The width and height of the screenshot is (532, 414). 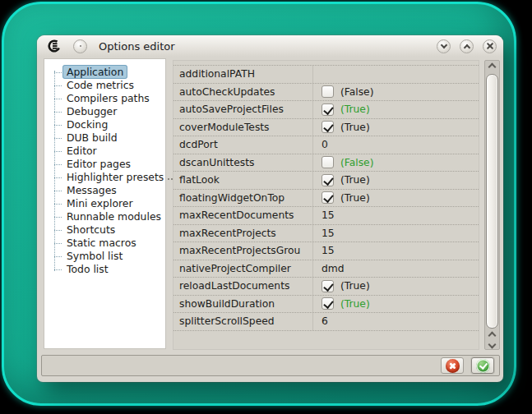 What do you see at coordinates (243, 128) in the screenshot?
I see `property-name: coverModuleTests` at bounding box center [243, 128].